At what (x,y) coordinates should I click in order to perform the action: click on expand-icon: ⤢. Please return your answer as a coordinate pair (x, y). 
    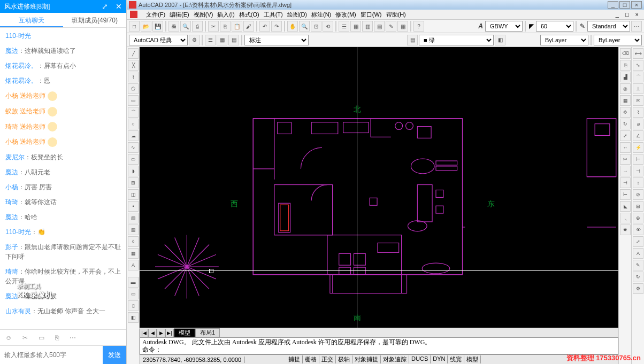
    Looking at the image, I should click on (105, 6).